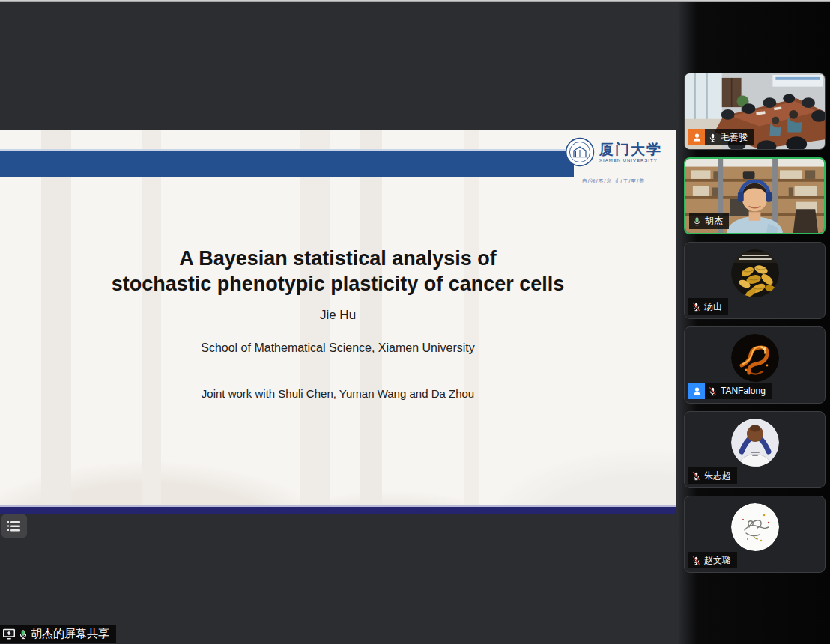 Image resolution: width=830 pixels, height=644 pixels. What do you see at coordinates (718, 560) in the screenshot?
I see `participant-name: 赵文璐` at bounding box center [718, 560].